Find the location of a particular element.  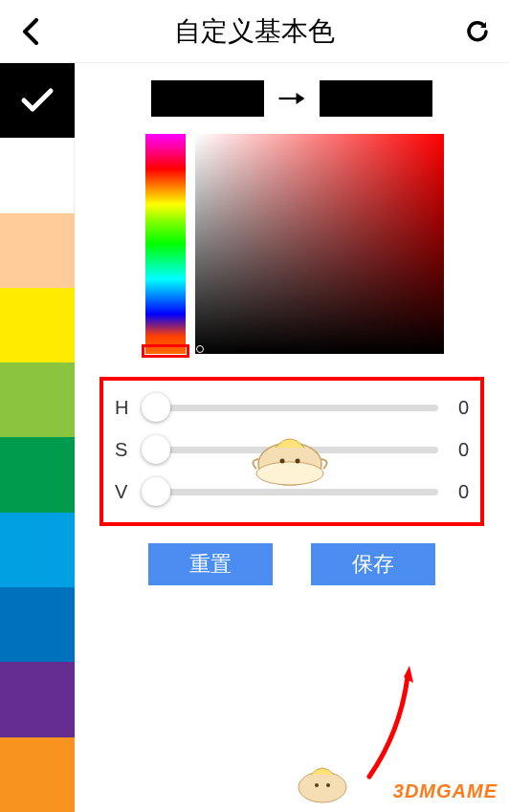

mascot-icon is located at coordinates (290, 454).